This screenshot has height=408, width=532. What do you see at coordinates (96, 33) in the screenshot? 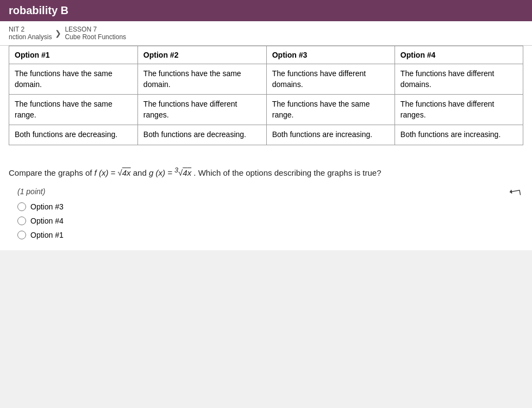
I see `breadcrumb-lesson: LESSON 7 Cube Root Functions` at bounding box center [96, 33].